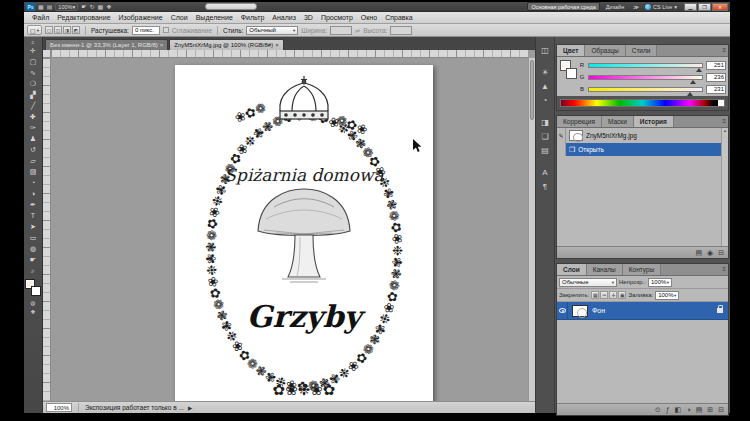 Image resolution: width=750 pixels, height=421 pixels. What do you see at coordinates (41, 7) in the screenshot?
I see `bridge-icon: ▦` at bounding box center [41, 7].